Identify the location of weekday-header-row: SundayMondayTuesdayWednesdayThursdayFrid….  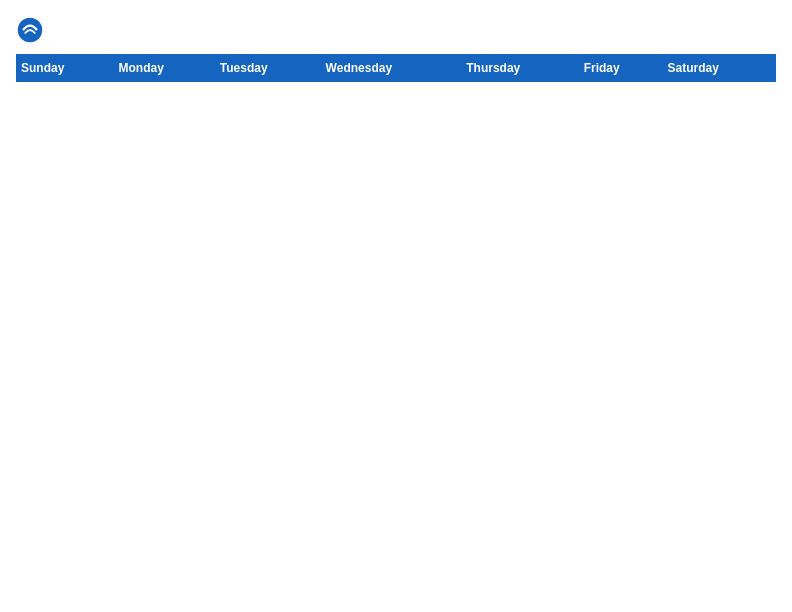
(396, 68).